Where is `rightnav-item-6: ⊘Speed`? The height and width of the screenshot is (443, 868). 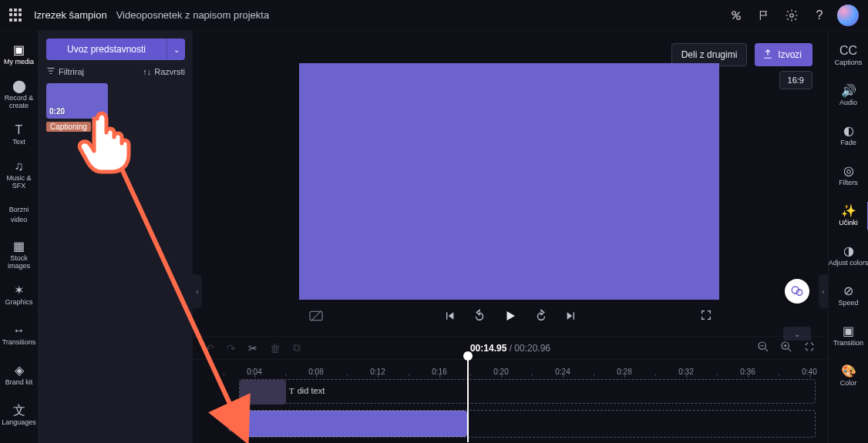 rightnav-item-6: ⊘Speed is located at coordinates (849, 296).